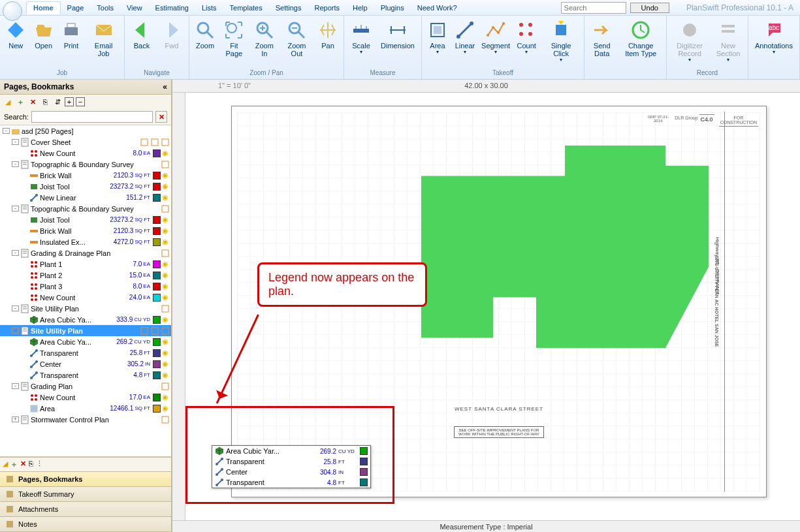 This screenshot has height=532, width=800. Describe the element at coordinates (86, 253) in the screenshot. I see `tree-folder: -Grading & Drainage Plan` at that location.